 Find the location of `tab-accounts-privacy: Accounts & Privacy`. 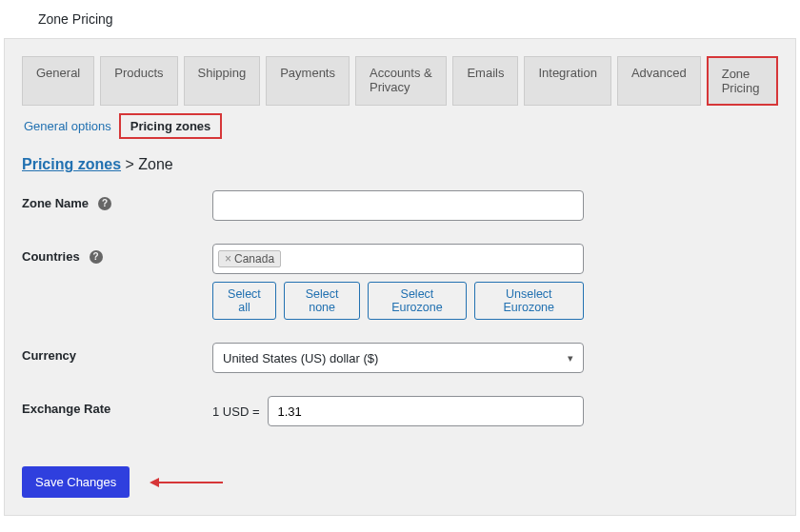

tab-accounts-privacy: Accounts & Privacy is located at coordinates (401, 81).